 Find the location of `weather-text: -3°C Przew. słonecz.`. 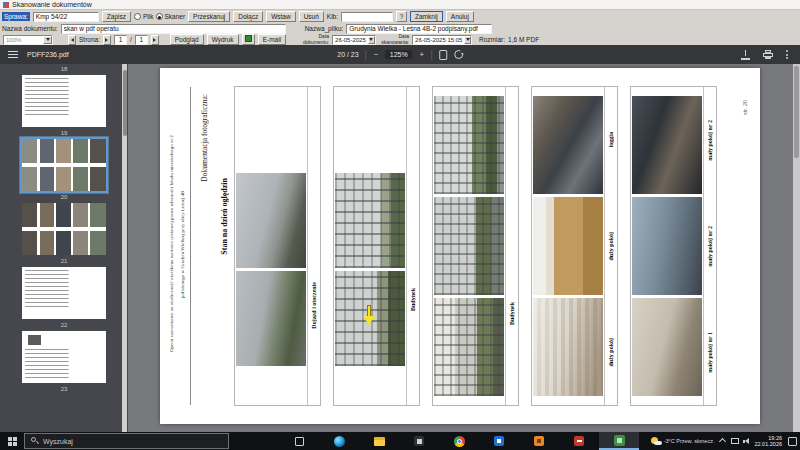

weather-text: -3°C Przew. słonecz. is located at coordinates (690, 441).